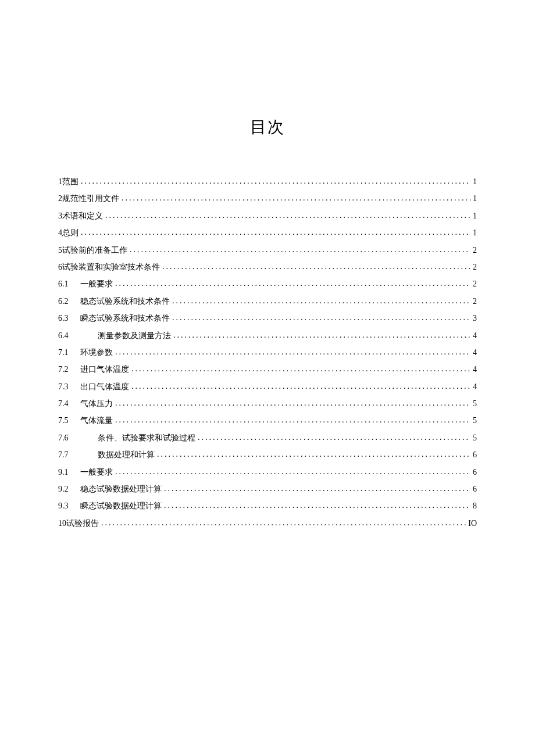 Image resolution: width=535 pixels, height=756 pixels. Describe the element at coordinates (138, 438) in the screenshot. I see `toc-entry-text: 条件、试验要求和试验过程` at that location.